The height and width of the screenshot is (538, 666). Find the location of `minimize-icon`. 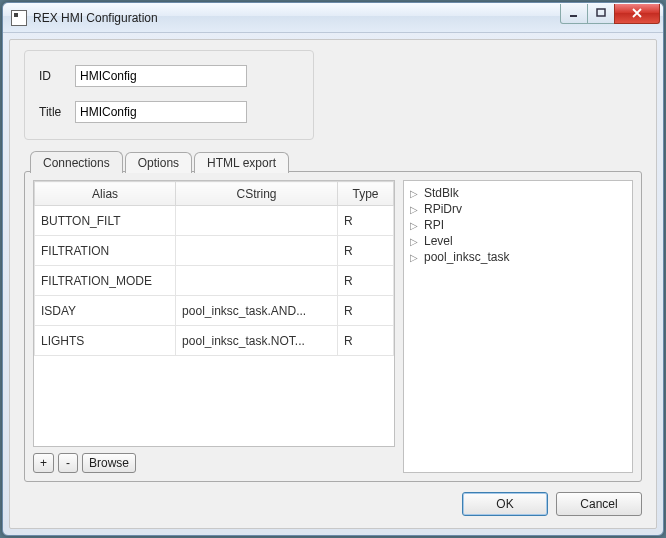

minimize-icon is located at coordinates (574, 13).